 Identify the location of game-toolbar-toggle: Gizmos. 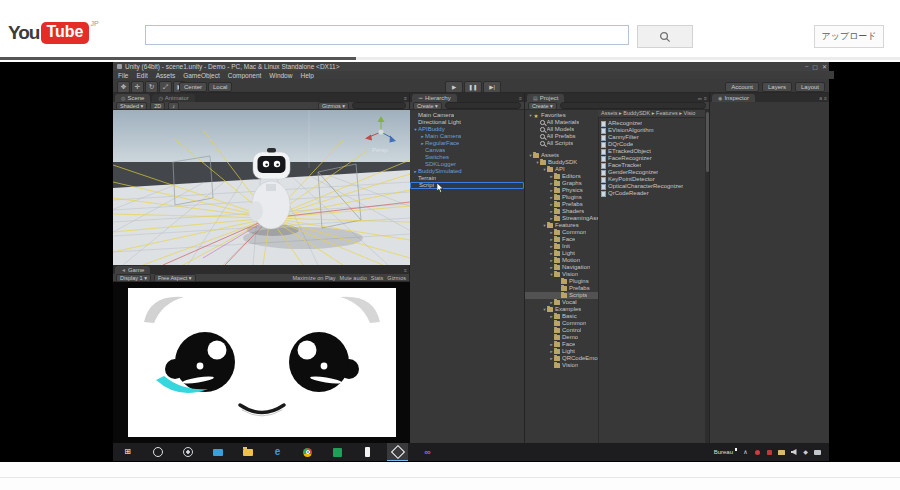
(396, 278).